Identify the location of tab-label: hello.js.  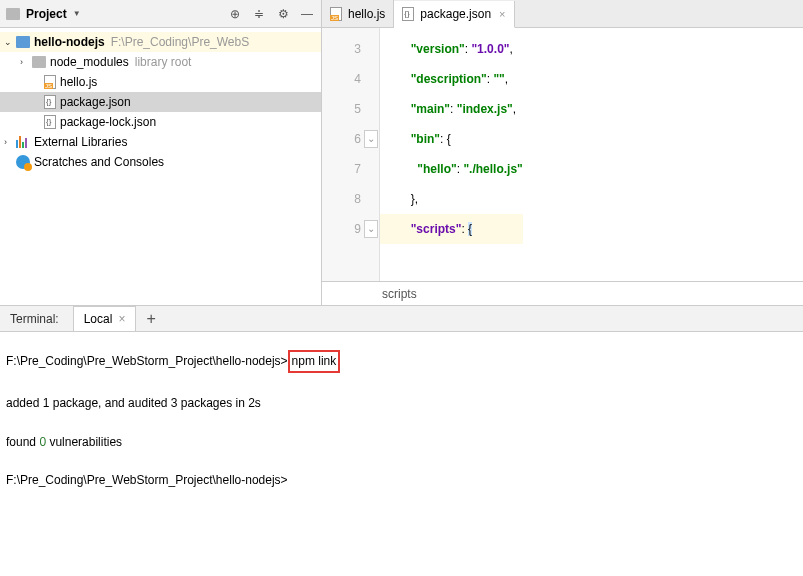
(366, 14).